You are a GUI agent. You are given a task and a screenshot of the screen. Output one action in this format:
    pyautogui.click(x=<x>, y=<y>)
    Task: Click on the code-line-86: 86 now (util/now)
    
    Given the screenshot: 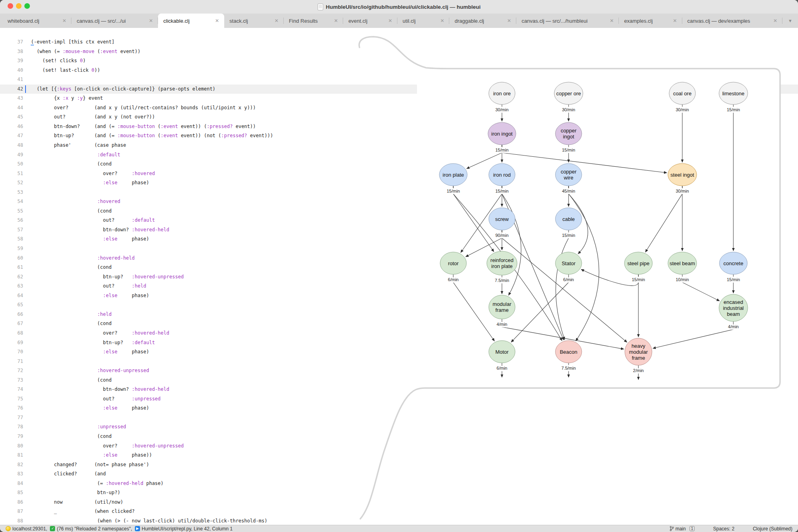 What is the action you would take?
    pyautogui.click(x=399, y=502)
    